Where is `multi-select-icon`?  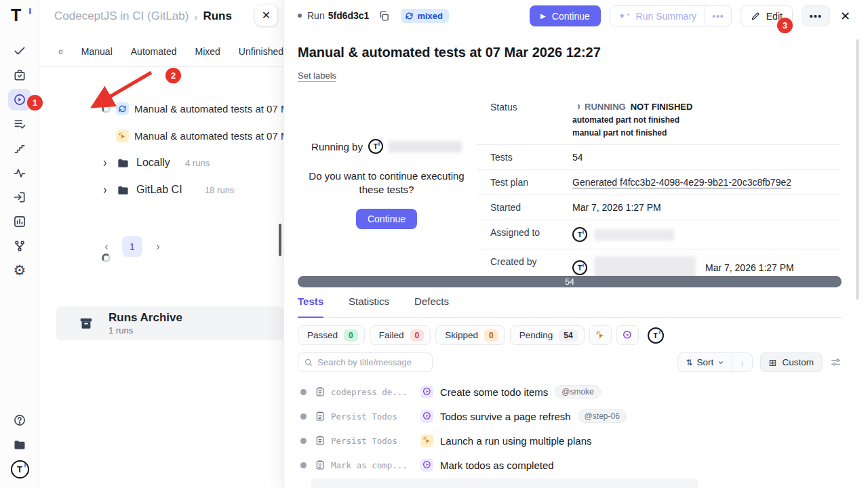
multi-select-icon is located at coordinates (61, 52).